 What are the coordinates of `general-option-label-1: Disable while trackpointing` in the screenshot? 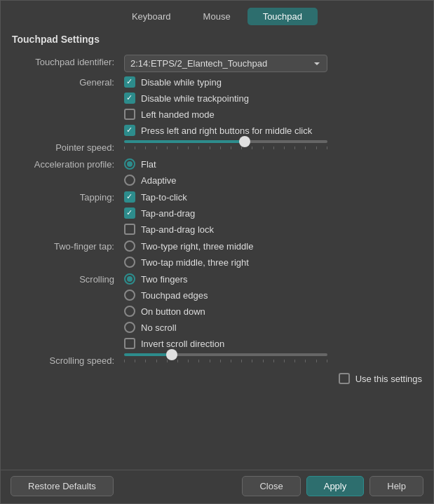 It's located at (195, 98).